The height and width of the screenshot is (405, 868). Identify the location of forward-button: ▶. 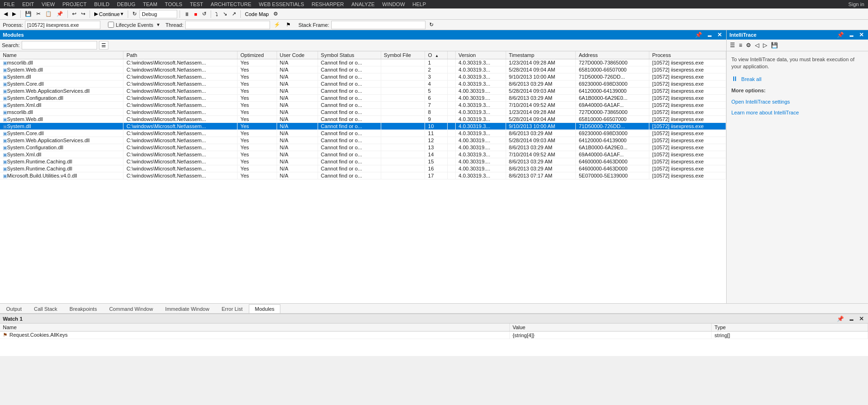
(14, 14).